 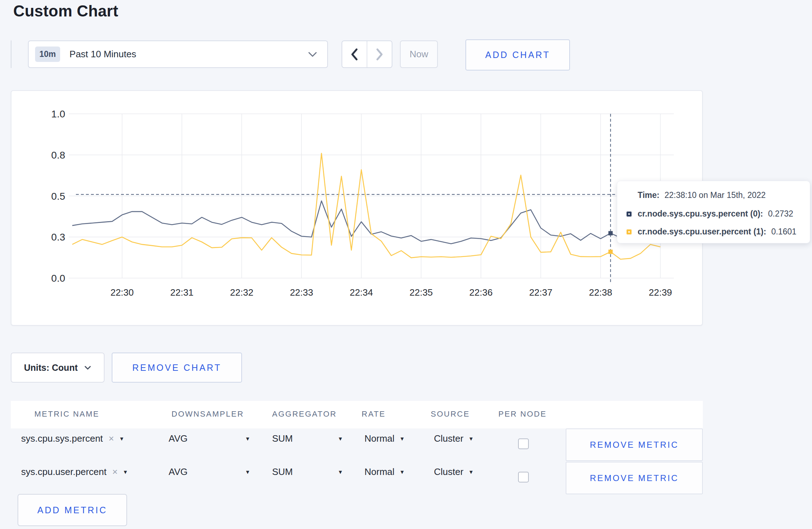 What do you see at coordinates (523, 414) in the screenshot?
I see `col-per-node: PER NODE` at bounding box center [523, 414].